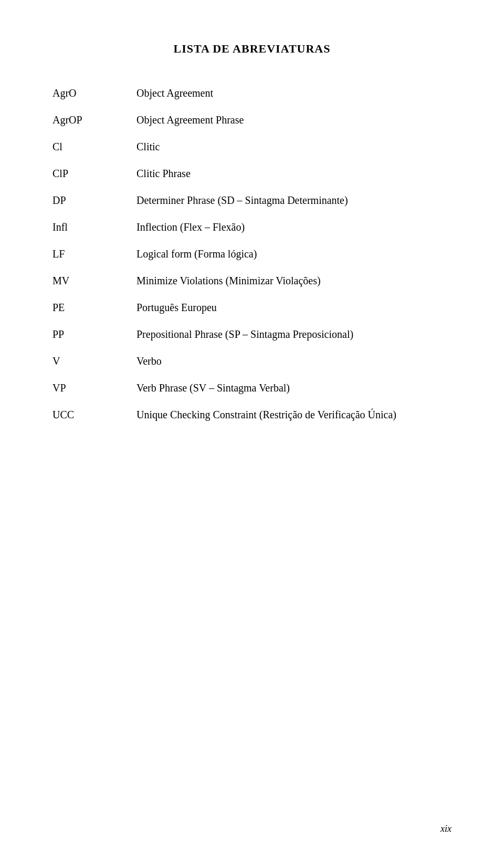  What do you see at coordinates (252, 147) in the screenshot?
I see `list-item: ClClitic` at bounding box center [252, 147].